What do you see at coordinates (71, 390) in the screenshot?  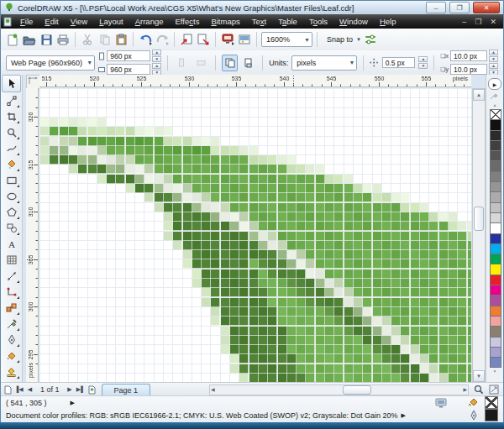 I see `next-page-button: ▶` at bounding box center [71, 390].